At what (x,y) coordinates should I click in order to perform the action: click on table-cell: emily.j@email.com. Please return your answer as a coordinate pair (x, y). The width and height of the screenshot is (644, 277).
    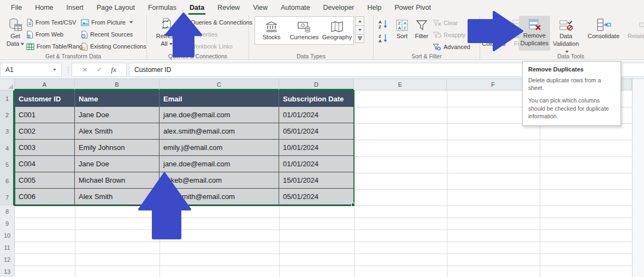
    Looking at the image, I should click on (220, 148).